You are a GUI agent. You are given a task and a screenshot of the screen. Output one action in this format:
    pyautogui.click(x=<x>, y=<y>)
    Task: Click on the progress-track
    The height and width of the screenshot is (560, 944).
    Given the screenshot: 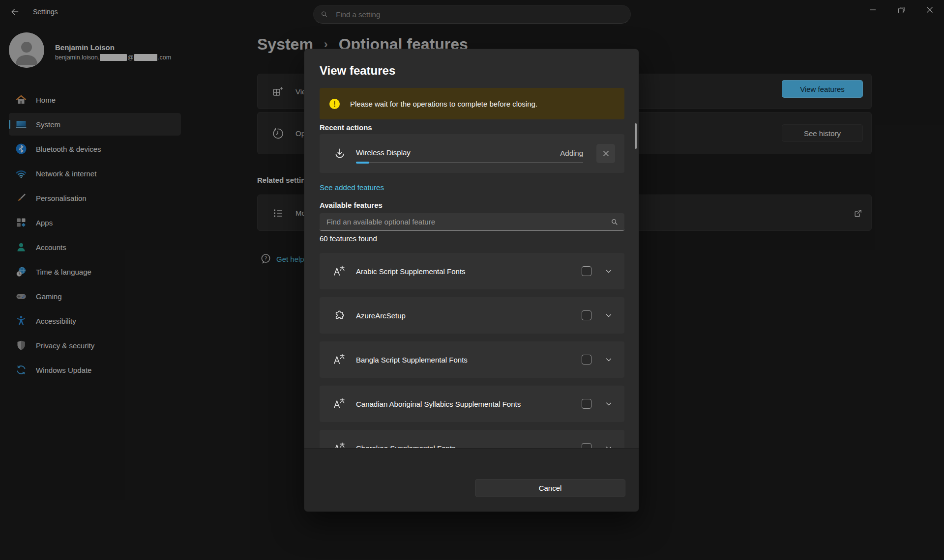 What is the action you would take?
    pyautogui.click(x=470, y=163)
    